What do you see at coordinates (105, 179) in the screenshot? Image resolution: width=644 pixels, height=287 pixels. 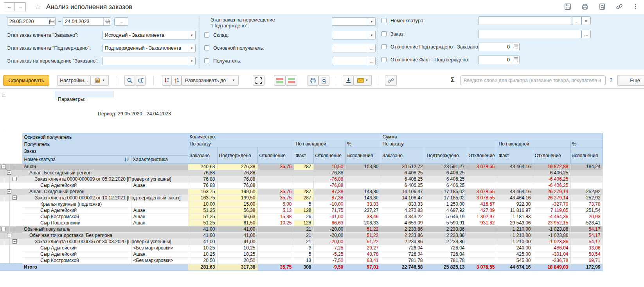 I see `row-name-cell: Заказ клиента 0000-000009 от 05.02.2020 …` at bounding box center [105, 179].